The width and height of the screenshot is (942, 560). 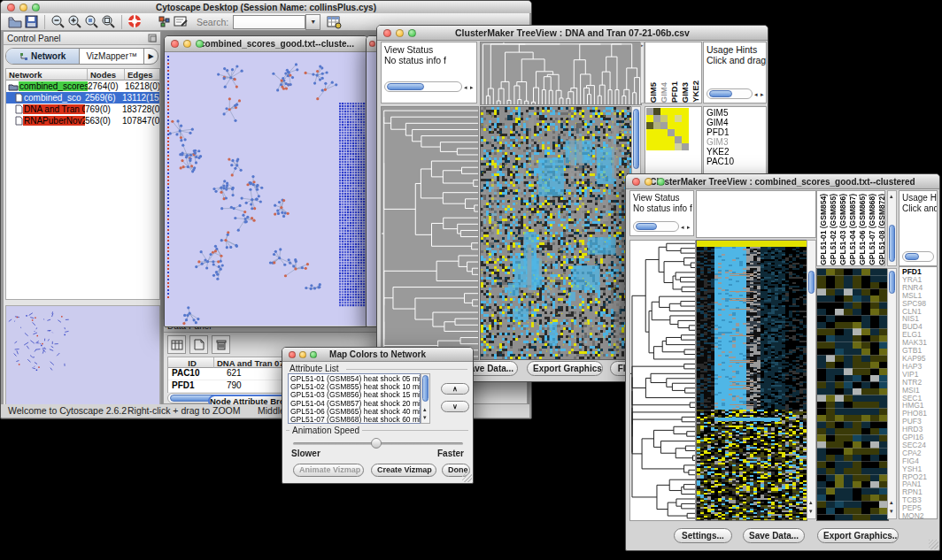 What do you see at coordinates (664, 92) in the screenshot?
I see `column-label: GIM4` at bounding box center [664, 92].